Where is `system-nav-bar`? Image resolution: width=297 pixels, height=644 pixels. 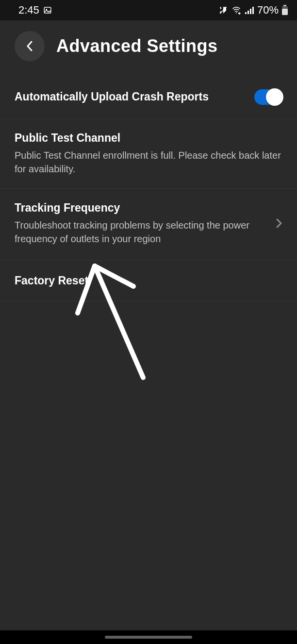 system-nav-bar is located at coordinates (148, 637).